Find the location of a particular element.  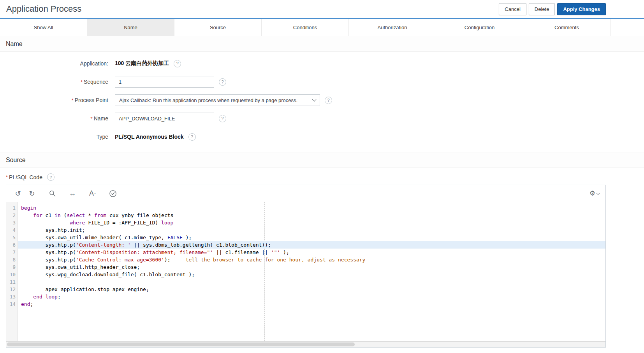

code-line: sys.htp.p('Content-length: ' || sys.dbms… is located at coordinates (311, 245).